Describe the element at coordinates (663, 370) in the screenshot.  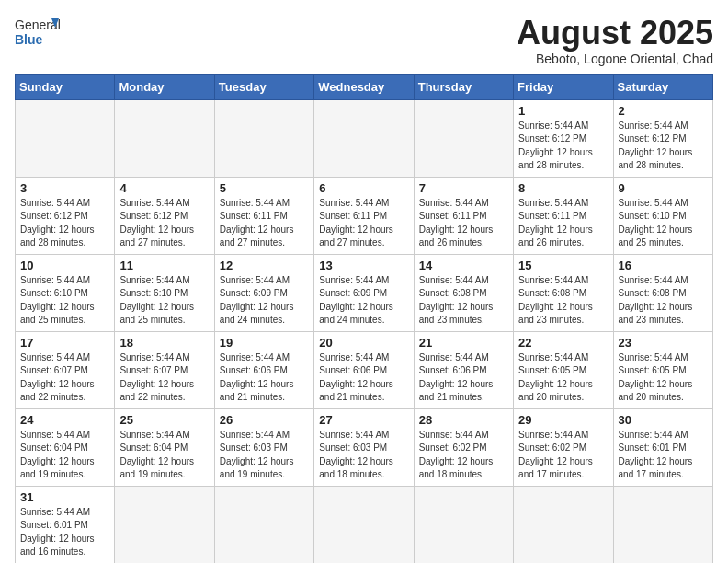
I see `day-cell: 23Sunrise: 5:44 AM Sunset: 6:05 PM Dayli…` at that location.